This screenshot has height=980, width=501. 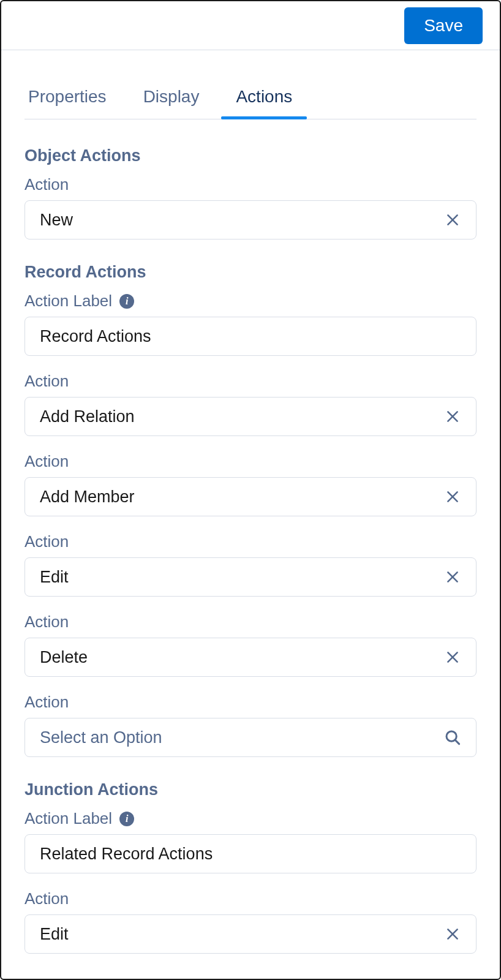 I want to click on save-button: Save, so click(x=443, y=26).